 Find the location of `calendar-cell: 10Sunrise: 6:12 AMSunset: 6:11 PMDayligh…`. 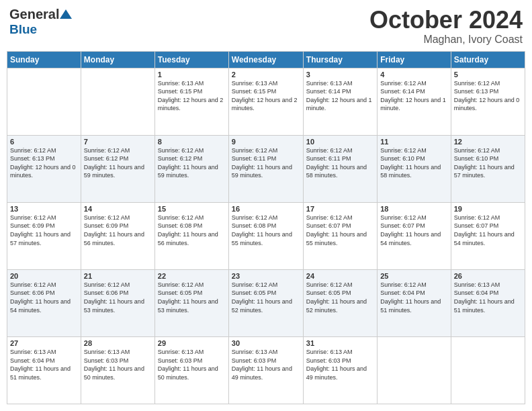

calendar-cell: 10Sunrise: 6:12 AMSunset: 6:11 PMDayligh… is located at coordinates (340, 169).